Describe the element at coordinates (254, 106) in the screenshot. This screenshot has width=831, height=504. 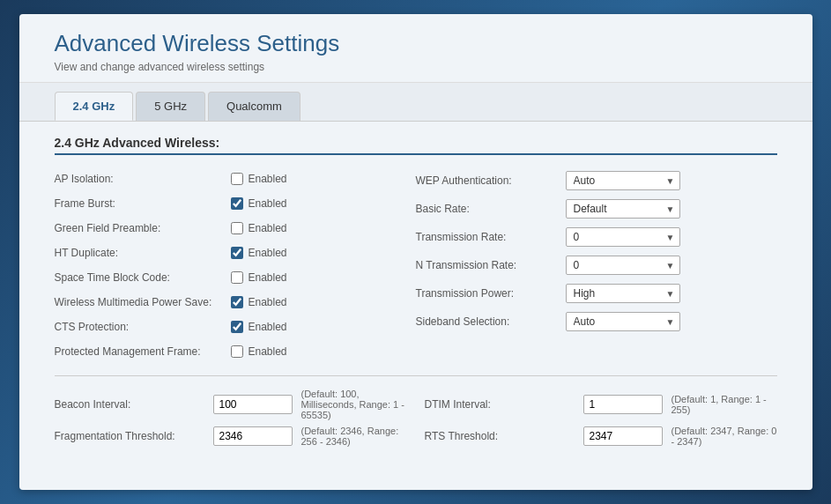
I see `tab-qualcomm: Qualcomm` at that location.